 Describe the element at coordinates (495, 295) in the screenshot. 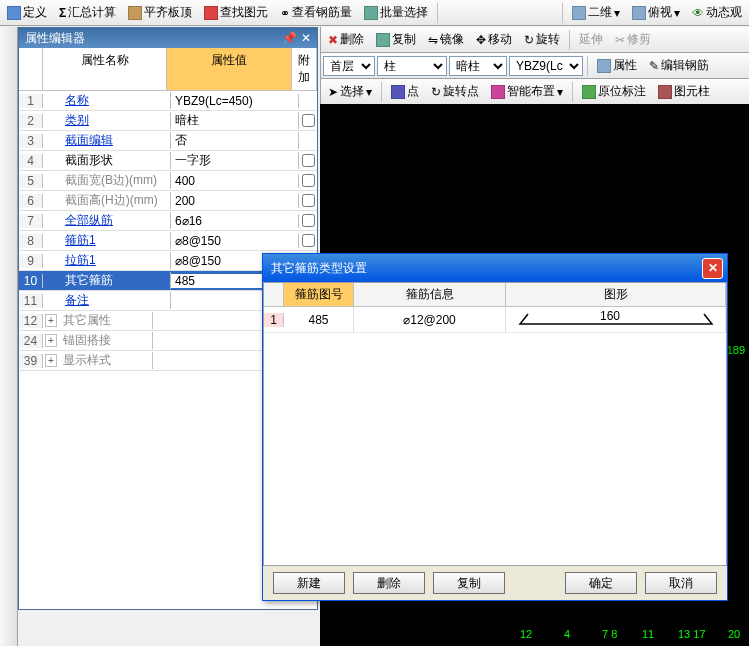

I see `dialog-table-header: 箍筋图号 箍筋信息 图形` at that location.